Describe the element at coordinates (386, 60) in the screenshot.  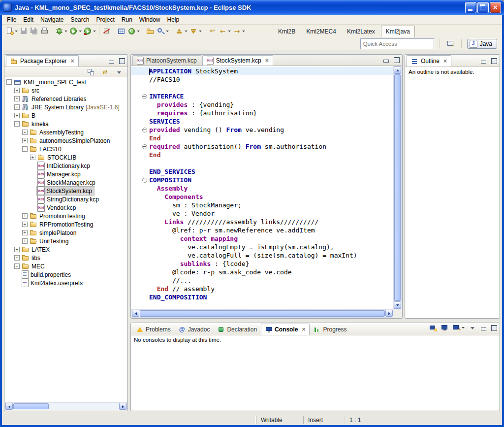
I see `minimize-editor-button` at that location.